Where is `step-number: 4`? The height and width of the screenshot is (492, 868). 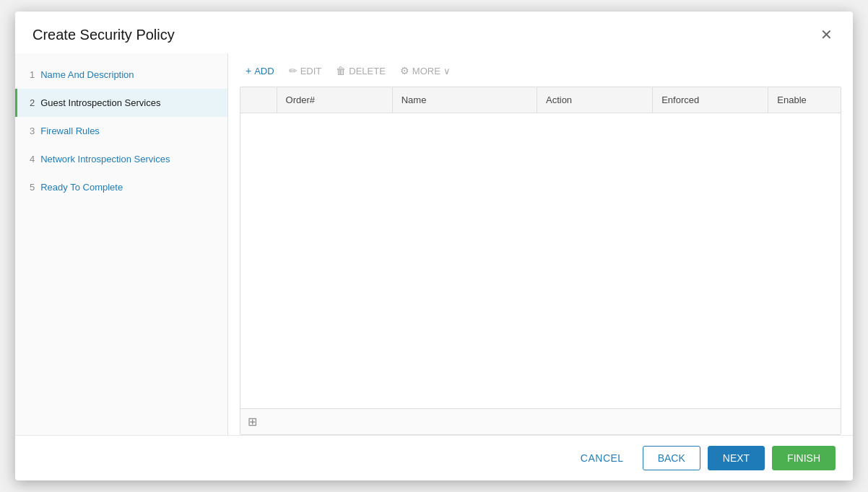
step-number: 4 is located at coordinates (32, 159).